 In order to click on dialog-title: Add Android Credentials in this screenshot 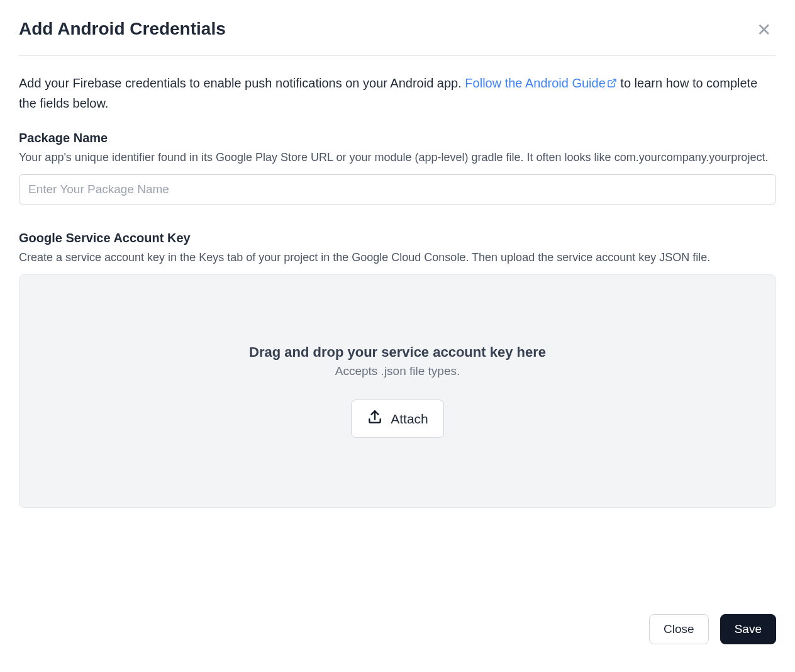, I will do `click(122, 29)`.